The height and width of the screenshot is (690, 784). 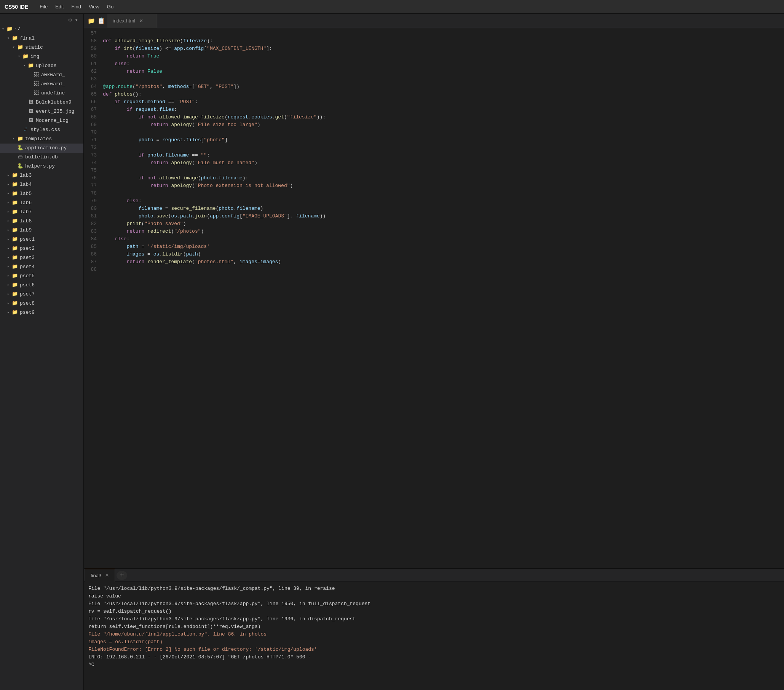 What do you see at coordinates (41, 48) in the screenshot?
I see `sidebar-item-static: ▾📁static` at bounding box center [41, 48].